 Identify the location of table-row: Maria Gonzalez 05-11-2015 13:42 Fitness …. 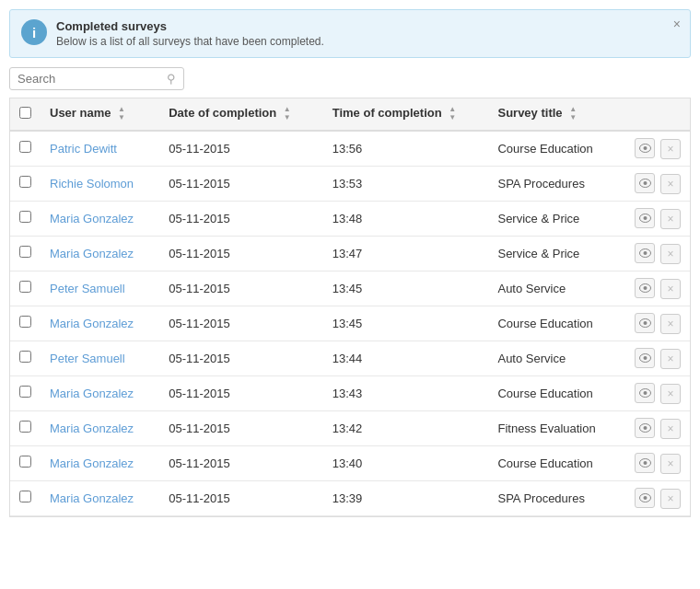
(350, 428).